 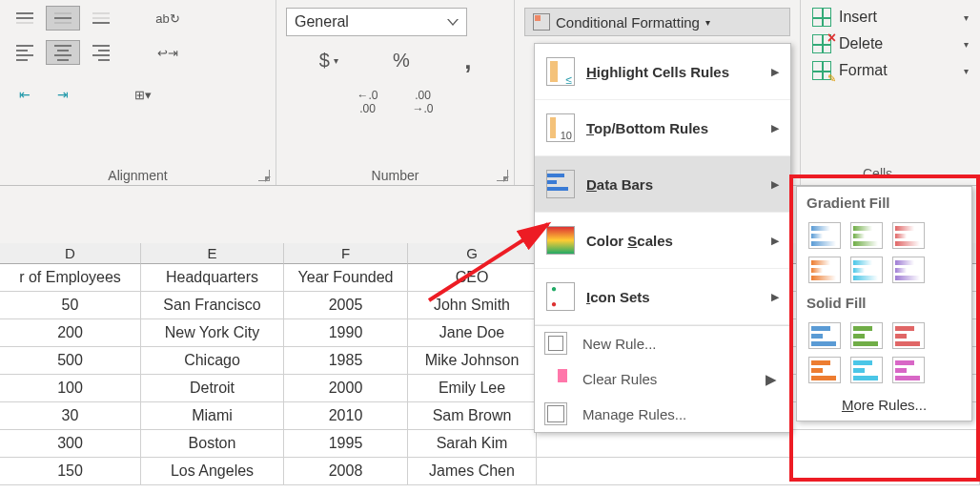 I want to click on delete-button: × Delete ▾, so click(x=890, y=44).